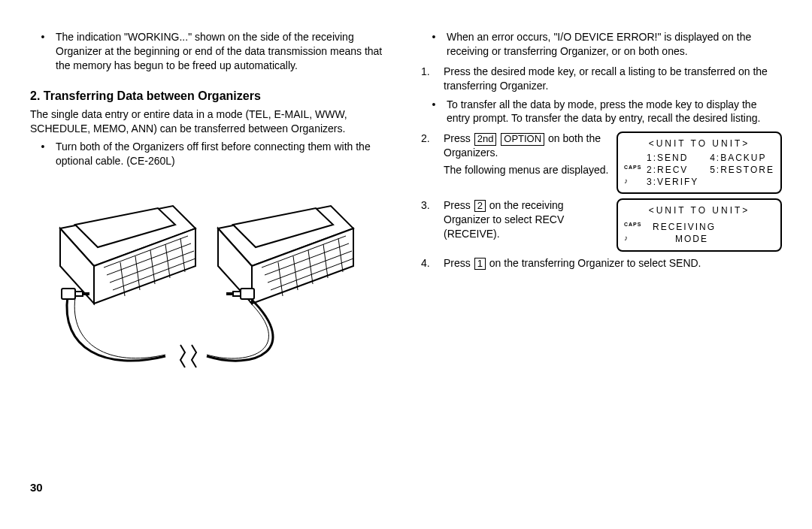  What do you see at coordinates (699, 144) in the screenshot?
I see `lcd1-title: <UNIT TO UNIT>` at bounding box center [699, 144].